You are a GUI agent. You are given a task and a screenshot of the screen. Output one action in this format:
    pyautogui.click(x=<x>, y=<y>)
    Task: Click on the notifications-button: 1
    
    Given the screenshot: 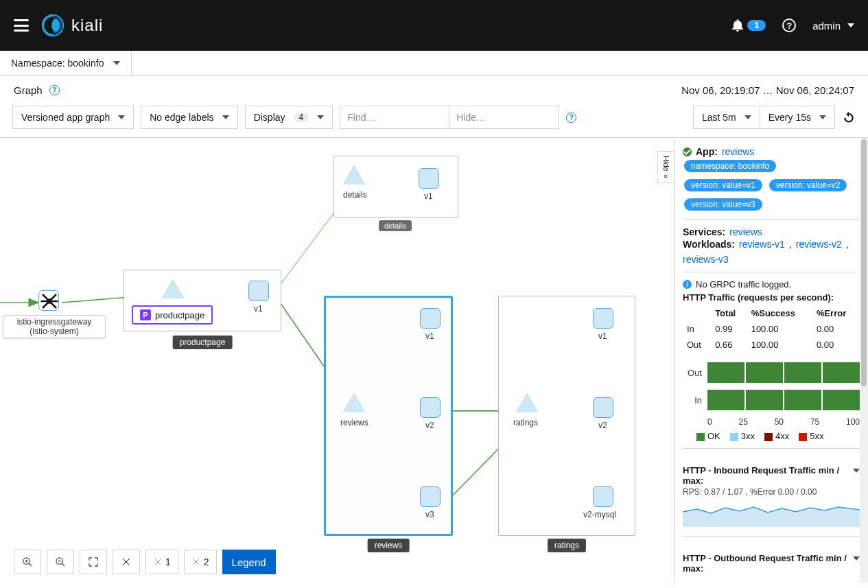 What is the action you would take?
    pyautogui.click(x=749, y=25)
    